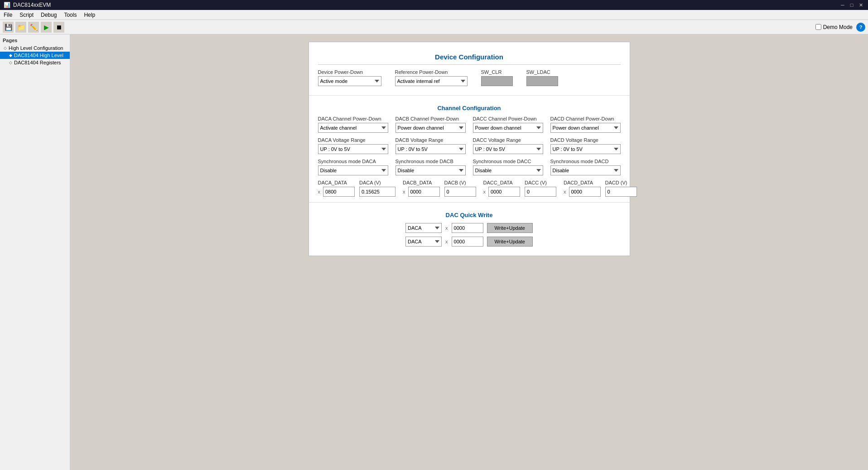  I want to click on sw-ldac-group: SW_LDAC, so click(542, 78).